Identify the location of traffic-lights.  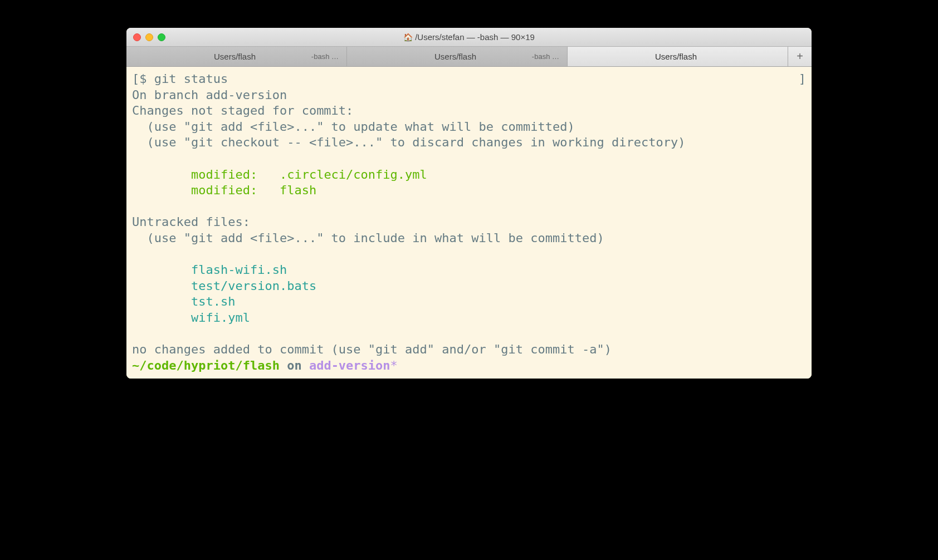
(146, 37).